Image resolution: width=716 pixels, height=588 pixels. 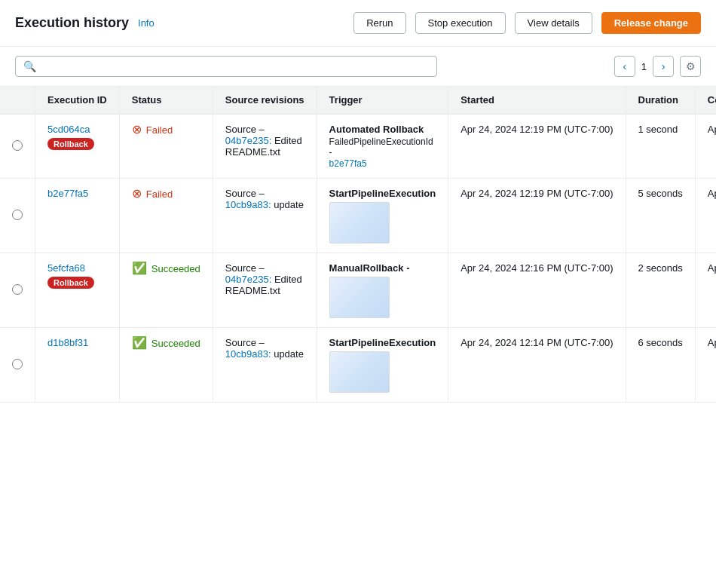 I want to click on col-header-trigger: Trigger, so click(x=383, y=100).